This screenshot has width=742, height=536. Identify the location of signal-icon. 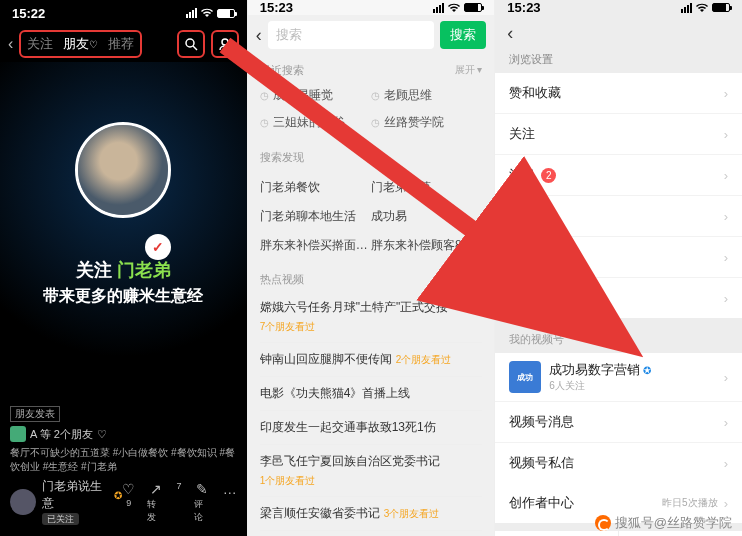
(438, 8).